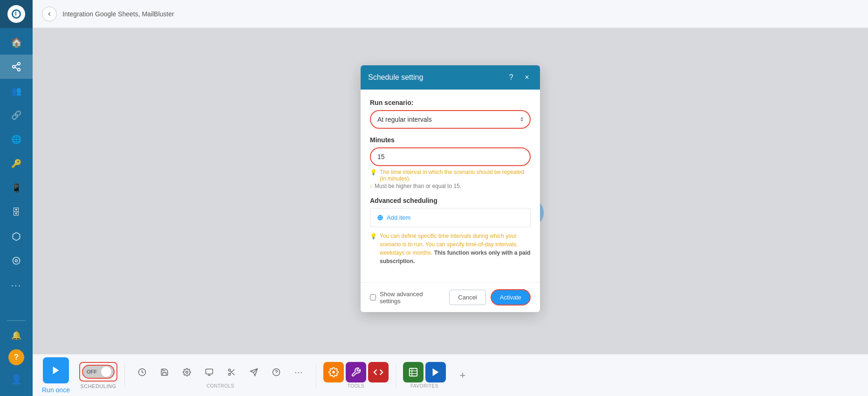 The image size is (868, 396). What do you see at coordinates (16, 67) in the screenshot?
I see `connections-icon` at bounding box center [16, 67].